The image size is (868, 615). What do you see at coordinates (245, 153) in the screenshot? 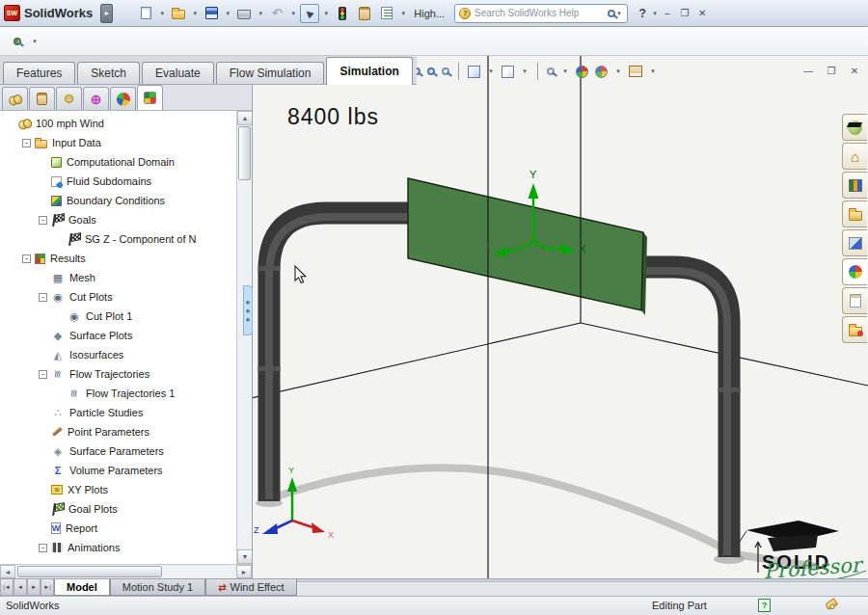
I see `vertical-scroll-thumb` at bounding box center [245, 153].